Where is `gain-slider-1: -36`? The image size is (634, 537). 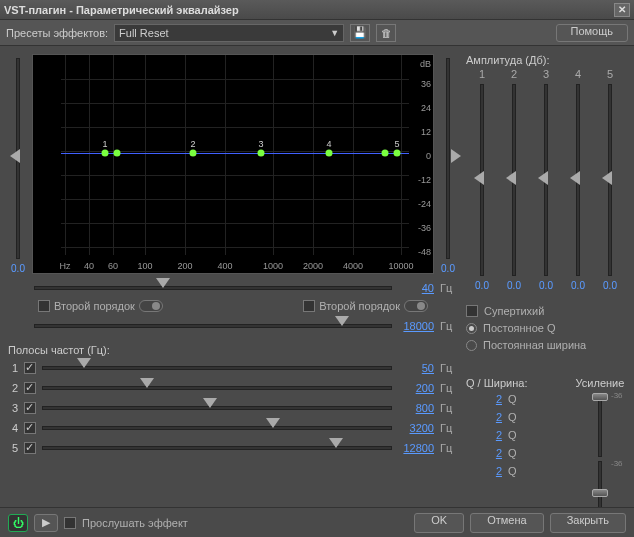
gain-slider-1: -36 is located at coordinates (600, 425).